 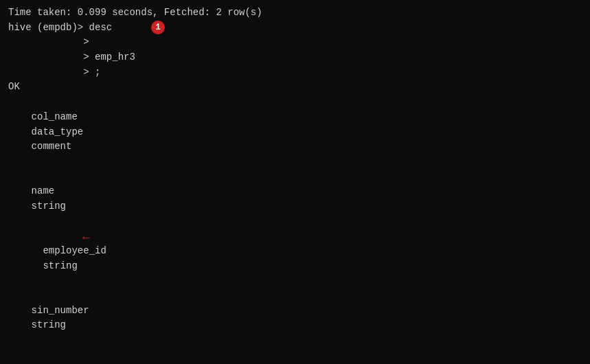 I want to click on col-header-name-1: col_name, so click(x=87, y=117).